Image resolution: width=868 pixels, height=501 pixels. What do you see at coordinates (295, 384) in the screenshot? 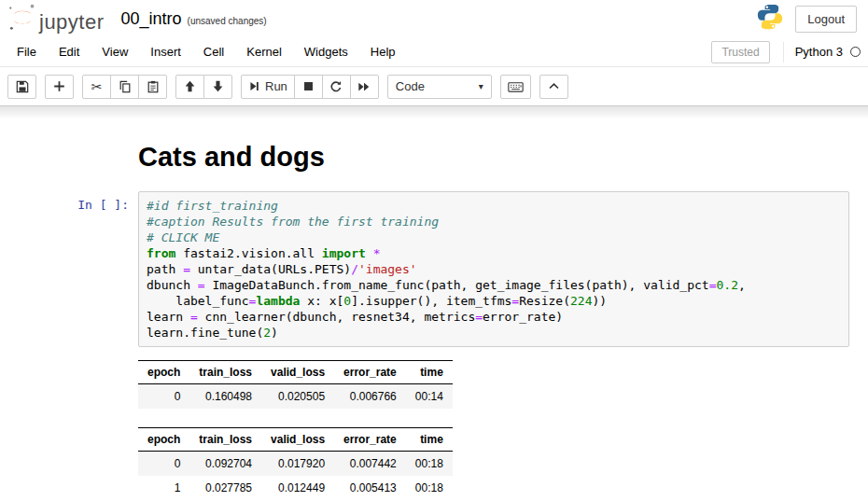
I see `training-results-table-1: epochtrain_lossvalid_losserror_ratetime0…` at bounding box center [295, 384].